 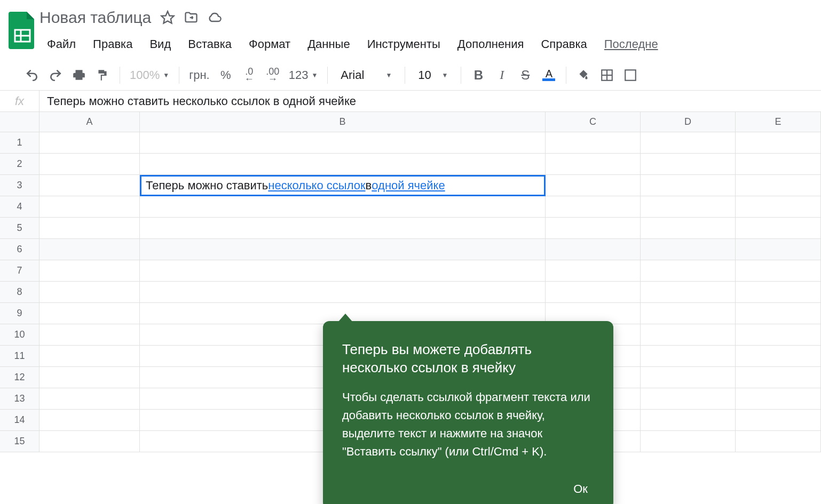 What do you see at coordinates (593, 164) in the screenshot?
I see `cell-C2` at bounding box center [593, 164].